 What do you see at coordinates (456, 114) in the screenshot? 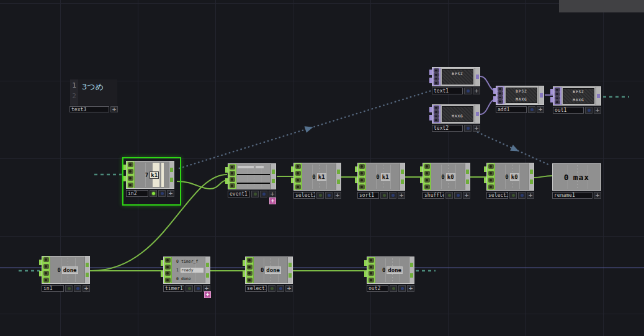
I see `node-text2: MAXG text2+` at bounding box center [456, 114].